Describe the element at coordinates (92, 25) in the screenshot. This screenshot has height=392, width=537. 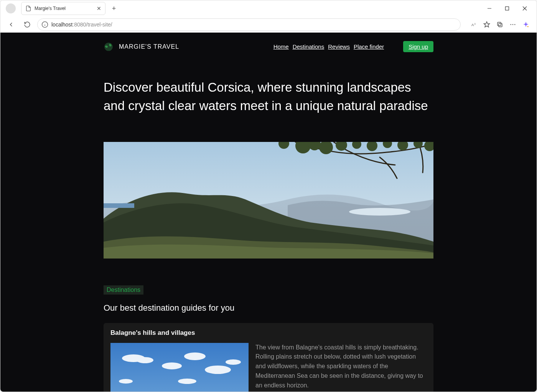
I see `url-path: :8080/travel-site/` at that location.